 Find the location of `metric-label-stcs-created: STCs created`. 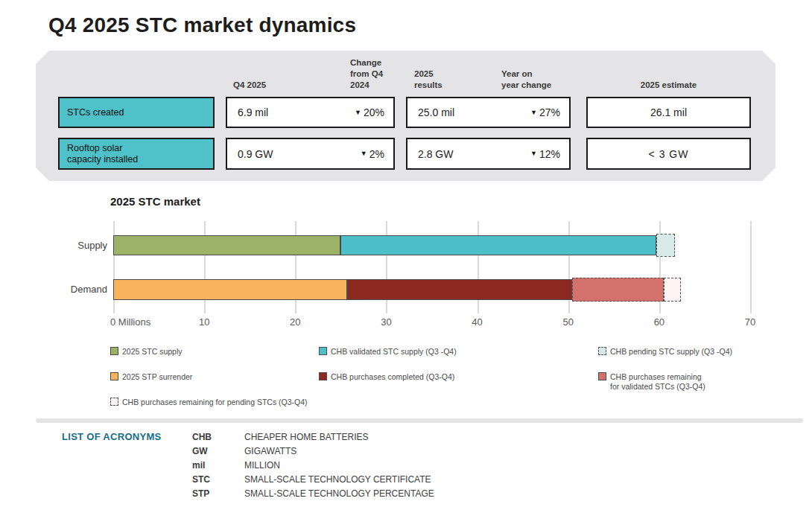

metric-label-stcs-created: STCs created is located at coordinates (136, 112).